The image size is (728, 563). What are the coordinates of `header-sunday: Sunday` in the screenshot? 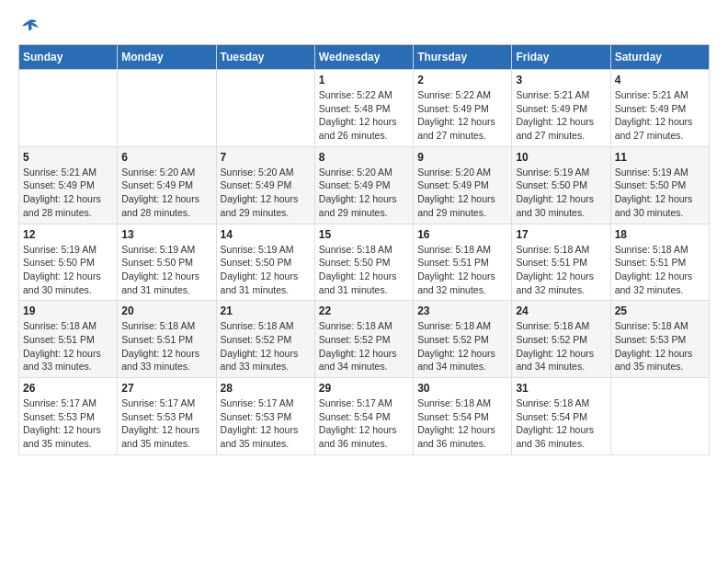 It's located at (68, 57).